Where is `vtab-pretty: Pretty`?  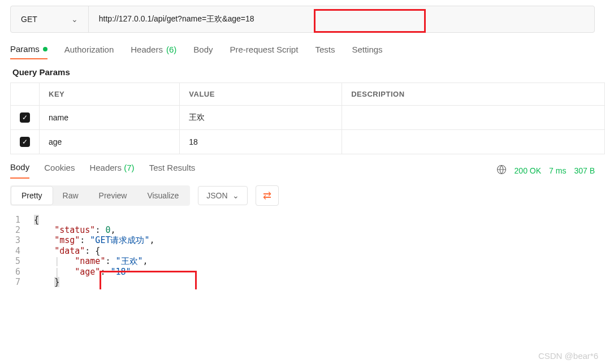
vtab-pretty: Pretty is located at coordinates (32, 196).